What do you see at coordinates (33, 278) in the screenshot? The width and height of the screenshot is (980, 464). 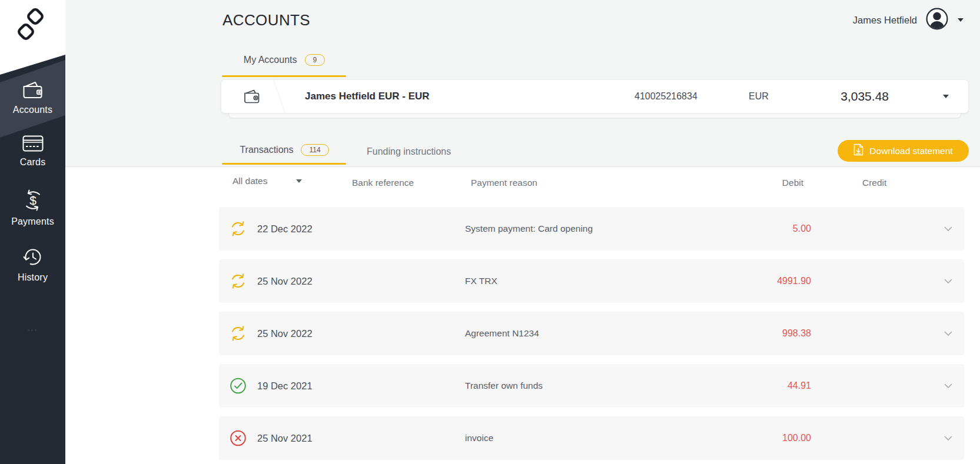 I see `sidebar-item-label: History` at bounding box center [33, 278].